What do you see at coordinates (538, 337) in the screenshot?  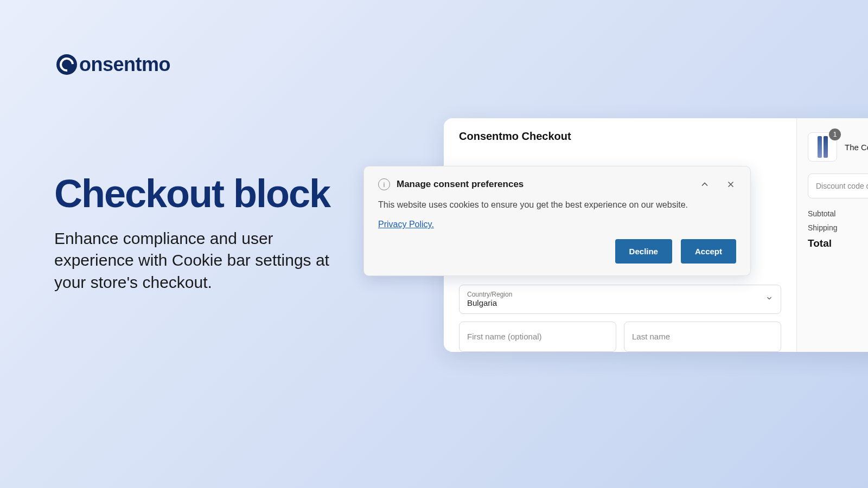 I see `first-name-input: First name (optional)` at bounding box center [538, 337].